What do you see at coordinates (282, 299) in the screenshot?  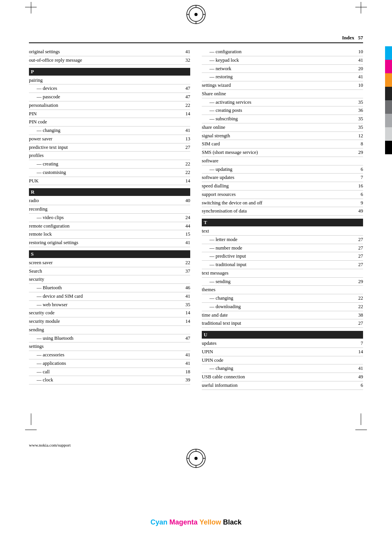 I see `list-item: — changing22` at bounding box center [282, 299].